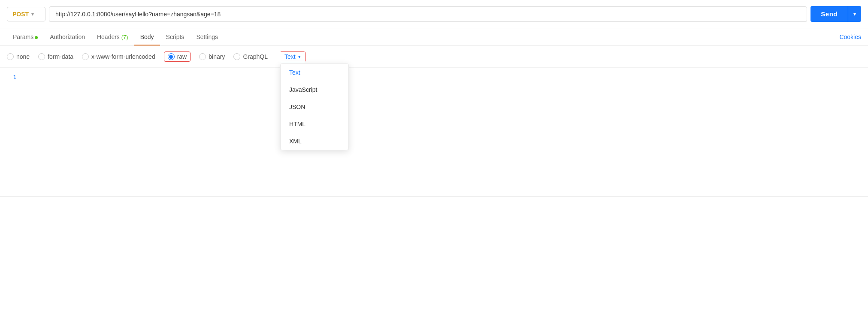 The height and width of the screenshot is (312, 868). What do you see at coordinates (171, 57) in the screenshot?
I see `radio-raw-circle` at bounding box center [171, 57].